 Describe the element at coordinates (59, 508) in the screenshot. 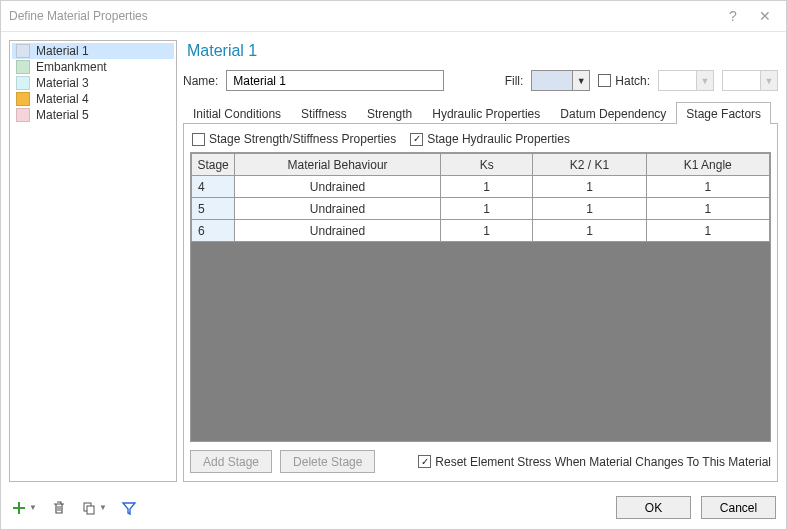

I see `trash-icon` at that location.